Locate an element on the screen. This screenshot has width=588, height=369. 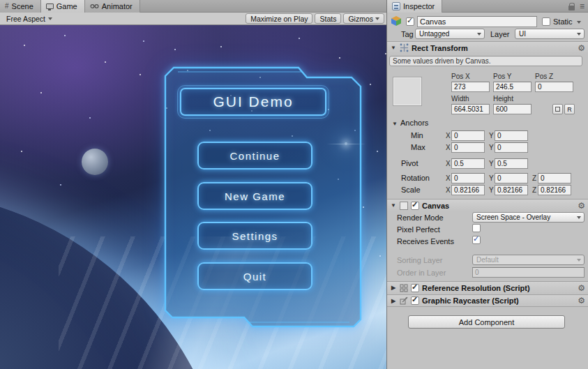
graphic-raycaster-icon is located at coordinates (404, 301).